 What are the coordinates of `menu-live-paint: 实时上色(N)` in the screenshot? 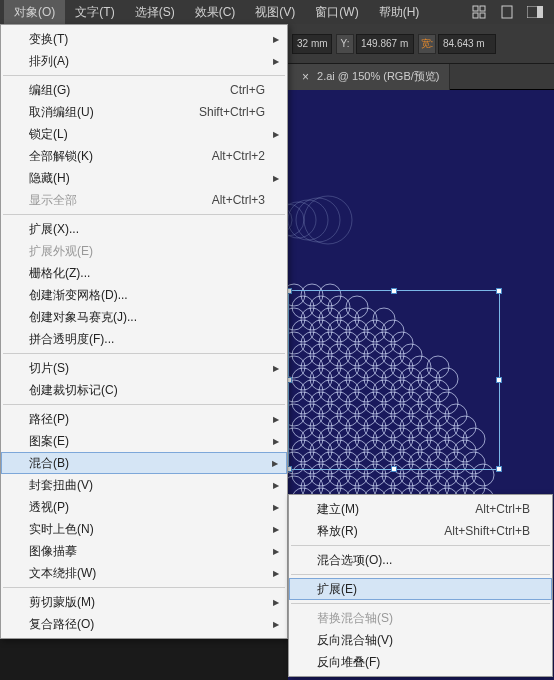 It's located at (144, 529).